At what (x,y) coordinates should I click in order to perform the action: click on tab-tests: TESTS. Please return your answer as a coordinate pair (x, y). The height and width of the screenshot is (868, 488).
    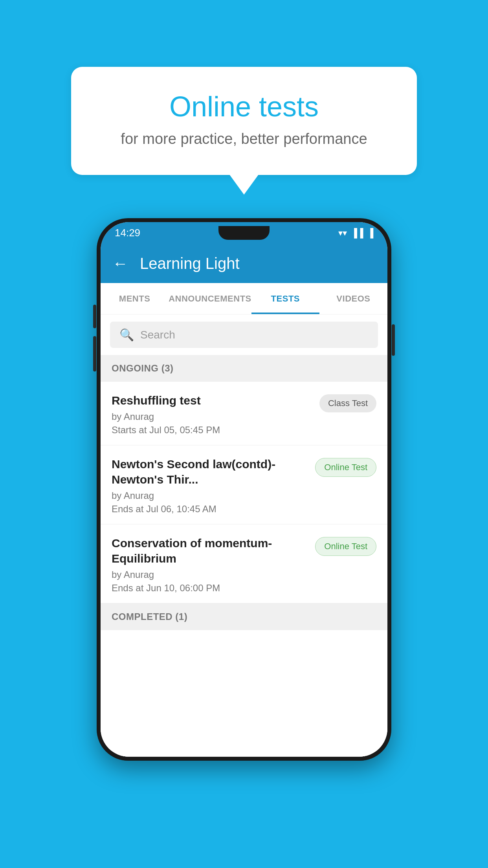
    Looking at the image, I should click on (285, 299).